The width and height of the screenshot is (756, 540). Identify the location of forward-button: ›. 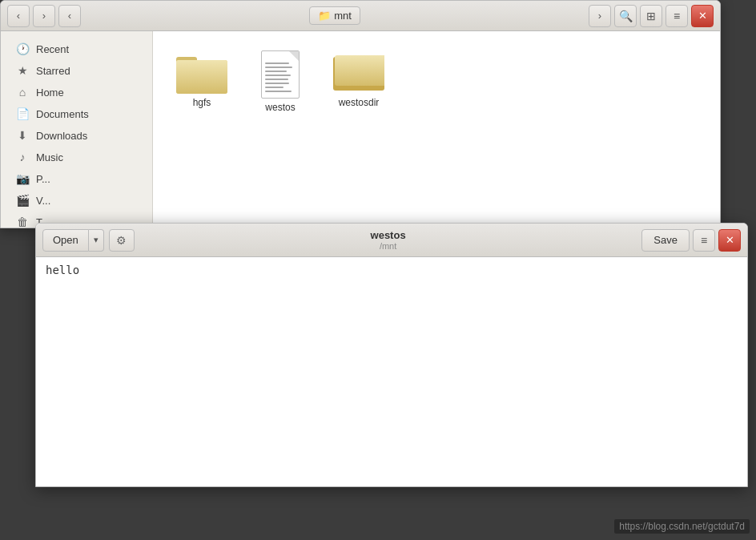
(44, 16).